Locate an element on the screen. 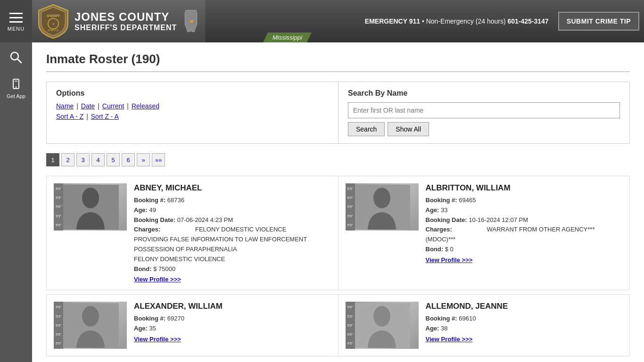 This screenshot has width=644, height=362. inmate-name: ALEXANDER, WILLIAM is located at coordinates (232, 306).